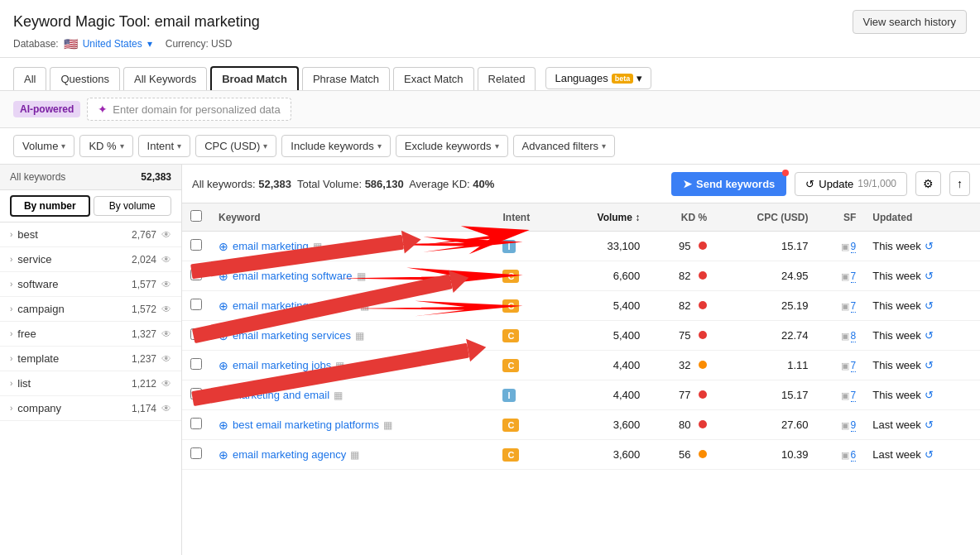 The width and height of the screenshot is (980, 555). What do you see at coordinates (50, 206) in the screenshot?
I see `sort-by-number-button: By number` at bounding box center [50, 206].